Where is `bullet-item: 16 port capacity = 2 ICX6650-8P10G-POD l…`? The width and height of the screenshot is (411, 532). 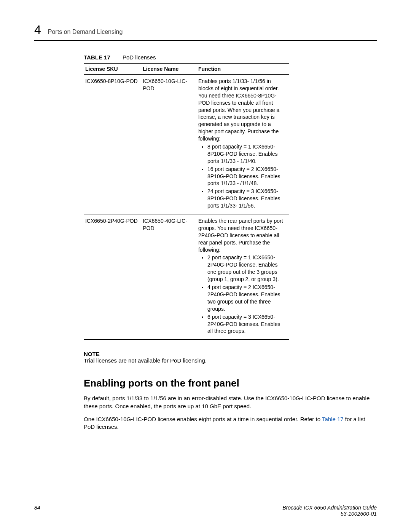 bullet-item: 16 port capacity = 2 ICX6650-8P10G-POD l… is located at coordinates (247, 177).